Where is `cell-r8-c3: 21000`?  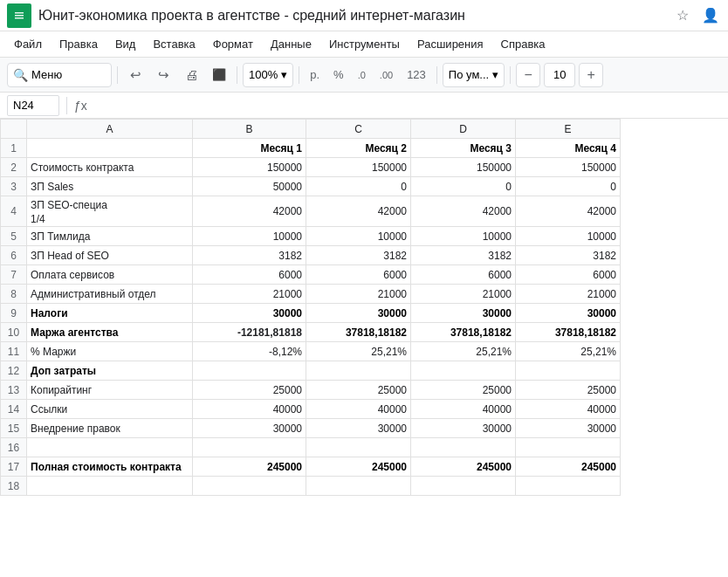
cell-r8-c3: 21000 is located at coordinates (464, 294).